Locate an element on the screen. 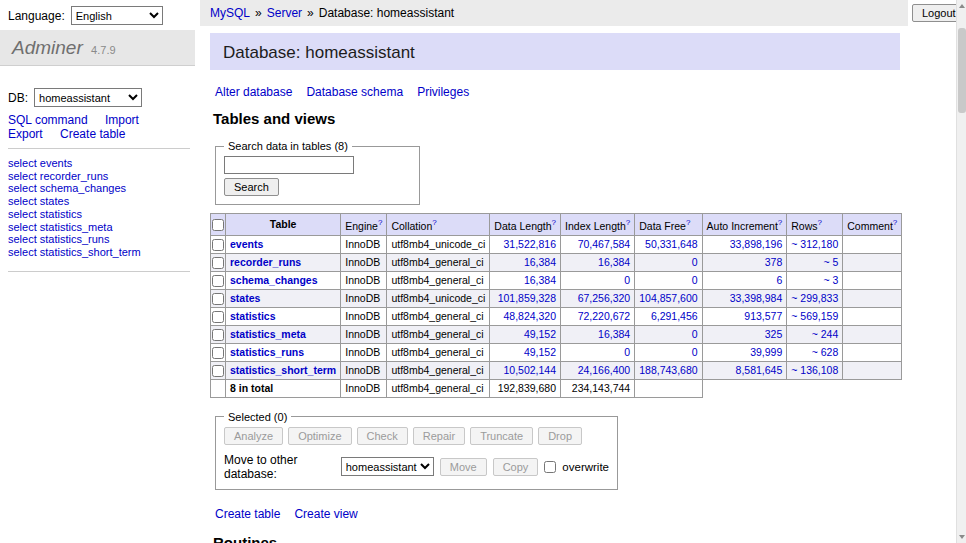 This screenshot has height=543, width=966. index-length-link: 72,220,672 is located at coordinates (604, 316).